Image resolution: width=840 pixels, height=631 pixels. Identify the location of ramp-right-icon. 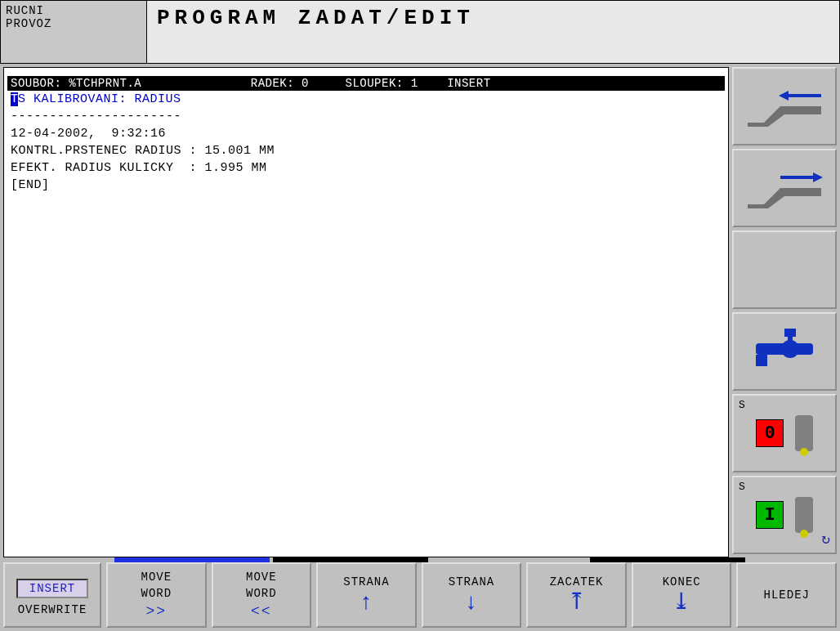
(784, 188).